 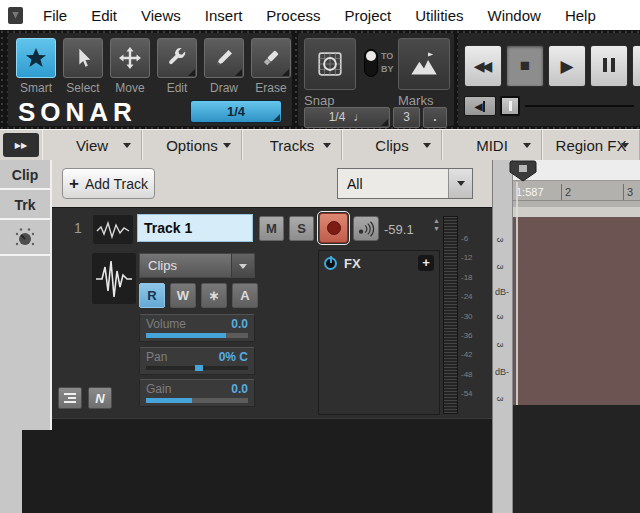 I want to click on move-tool-button, so click(x=130, y=58).